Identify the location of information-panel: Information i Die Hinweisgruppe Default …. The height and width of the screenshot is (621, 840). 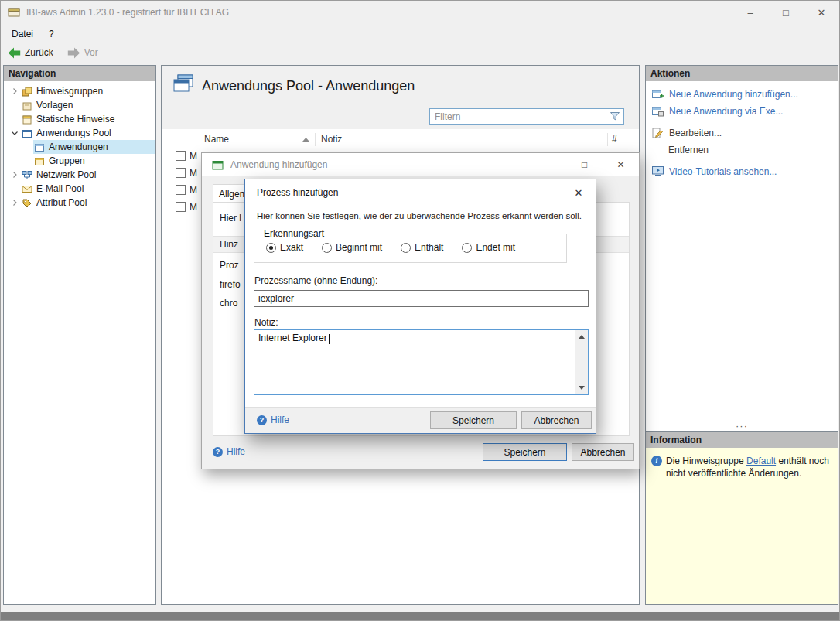
(742, 518).